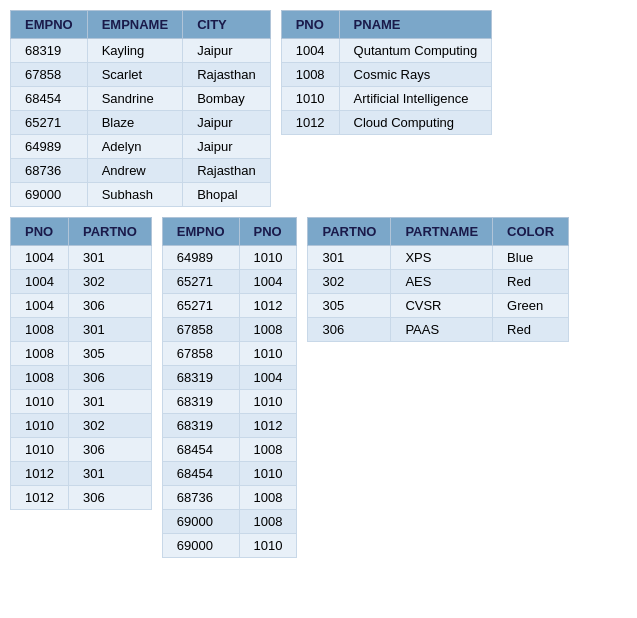  Describe the element at coordinates (134, 171) in the screenshot. I see `table-cell: Andrew` at that location.